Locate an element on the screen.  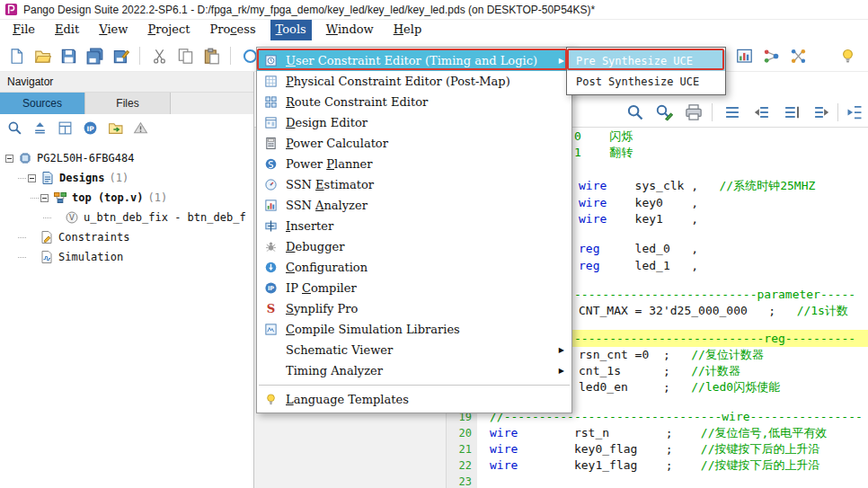
menubar-item-edit: Edit is located at coordinates (66, 31).